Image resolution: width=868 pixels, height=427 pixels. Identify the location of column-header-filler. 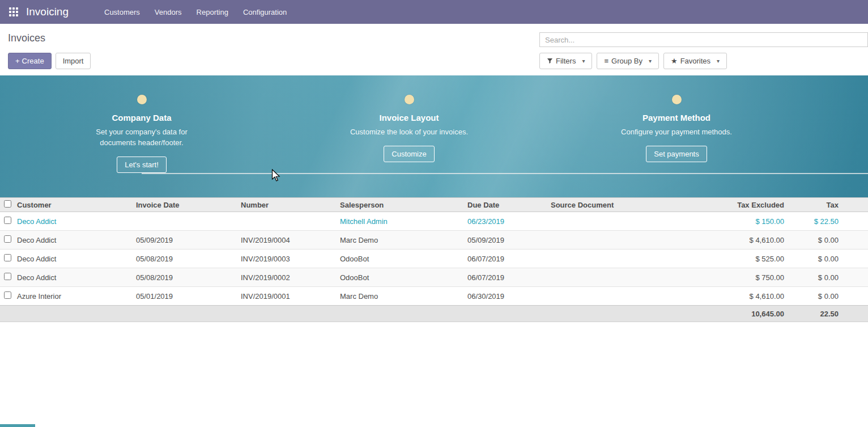
(854, 205).